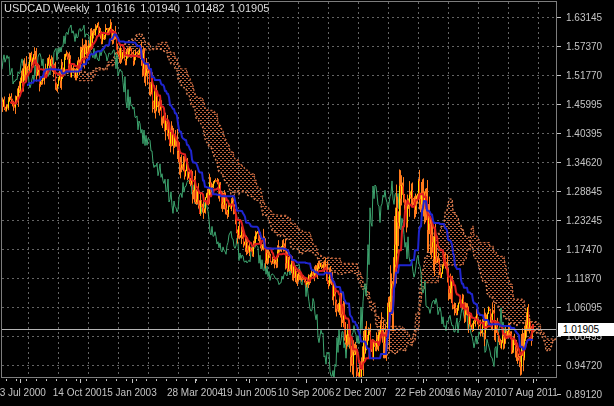 The width and height of the screenshot is (614, 406). Describe the element at coordinates (584, 46) in the screenshot. I see `price-tick-label: 1.57370` at that location.